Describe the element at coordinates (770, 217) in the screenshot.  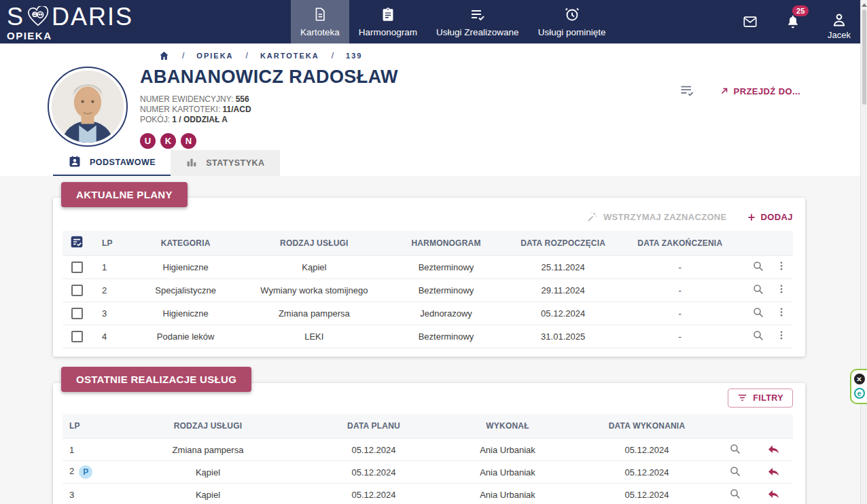
I see `add-button: DODAJ` at that location.